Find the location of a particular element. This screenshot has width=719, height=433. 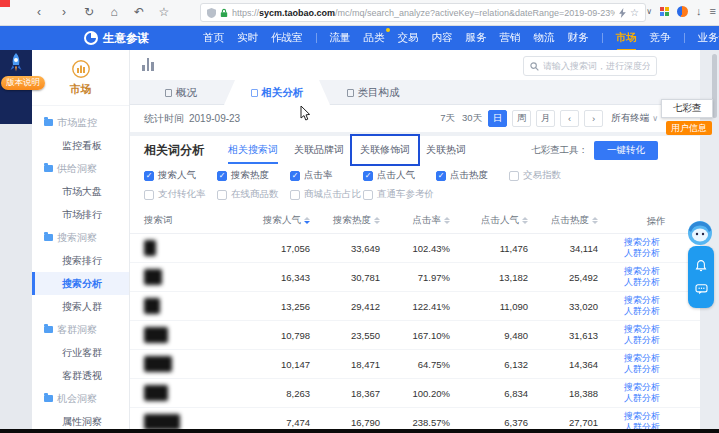

sidebar-item-搜索排行: 搜索排行 is located at coordinates (80, 260).